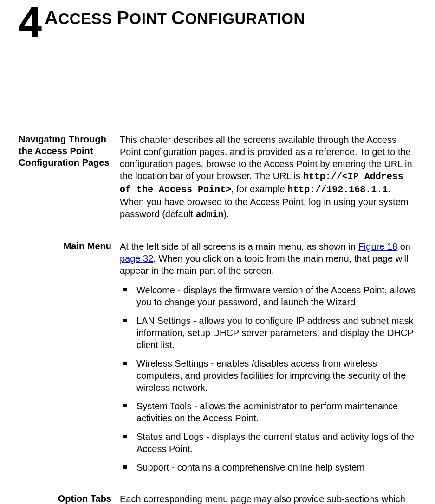  What do you see at coordinates (69, 498) in the screenshot?
I see `side-heading-option-tabs: Option Tabs` at bounding box center [69, 498].